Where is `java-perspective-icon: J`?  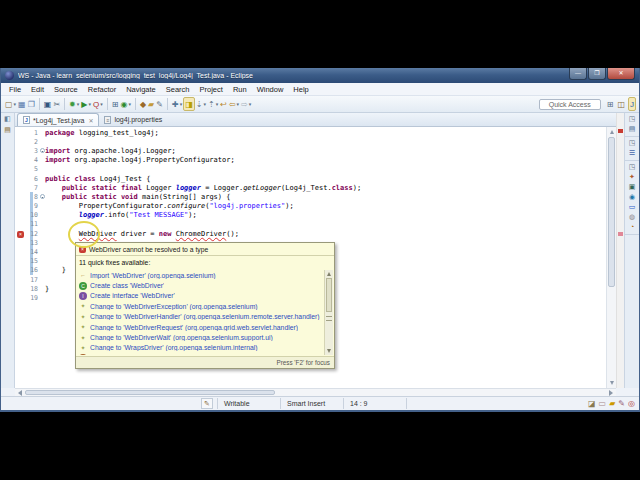
java-perspective-icon: J is located at coordinates (632, 104).